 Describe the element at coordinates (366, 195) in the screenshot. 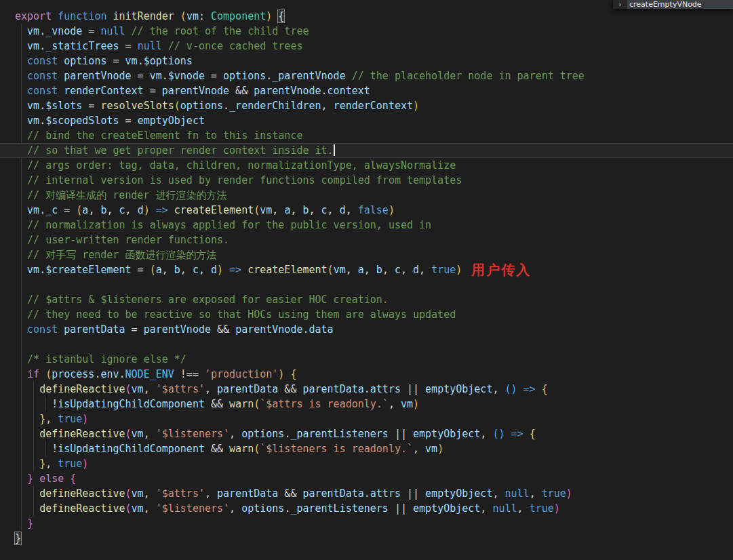

I see `code-line: // 对编译生成的 render 进行渲染的方法` at that location.